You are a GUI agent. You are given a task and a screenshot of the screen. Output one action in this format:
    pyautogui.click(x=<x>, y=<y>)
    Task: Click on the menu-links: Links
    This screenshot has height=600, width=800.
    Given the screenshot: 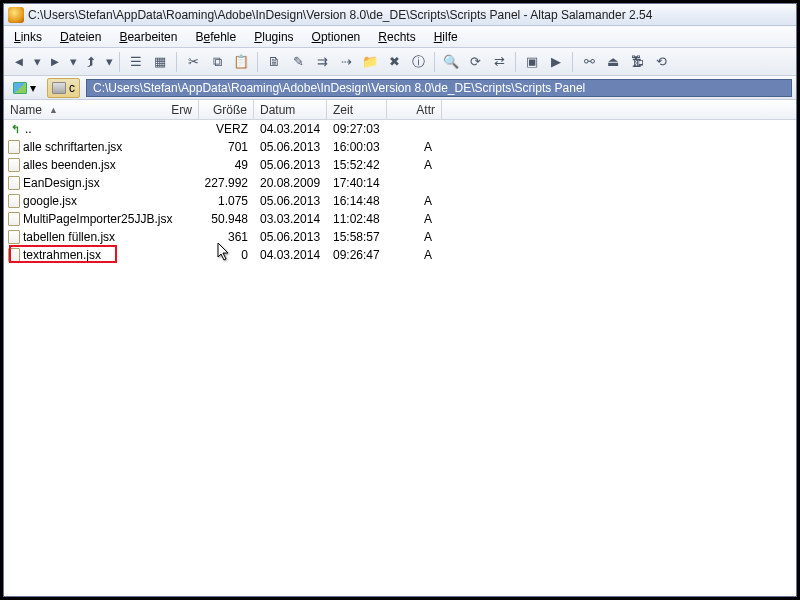 What is the action you would take?
    pyautogui.click(x=28, y=37)
    